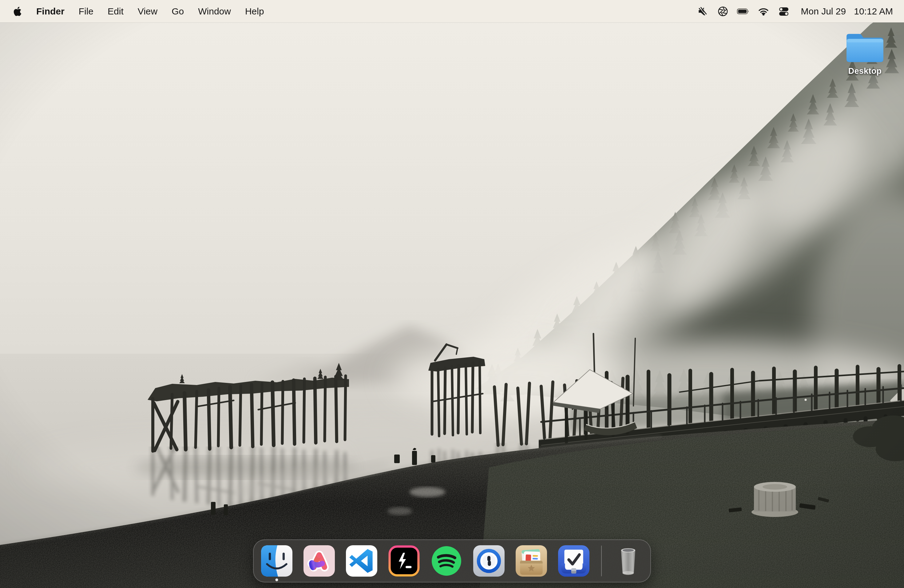 This screenshot has width=904, height=588. I want to click on things-icon, so click(574, 561).